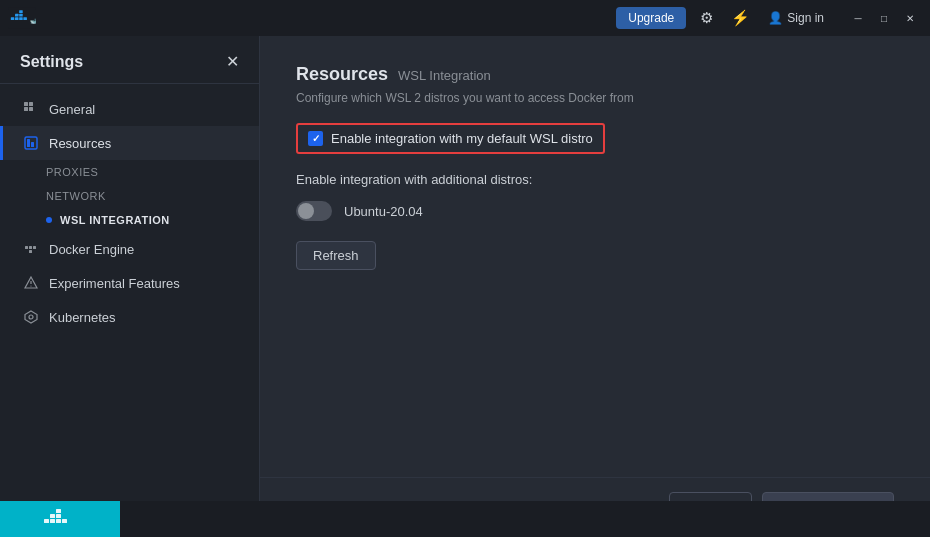 This screenshot has height=537, width=930. What do you see at coordinates (232, 62) in the screenshot?
I see `close-settings-button: ✕` at bounding box center [232, 62].